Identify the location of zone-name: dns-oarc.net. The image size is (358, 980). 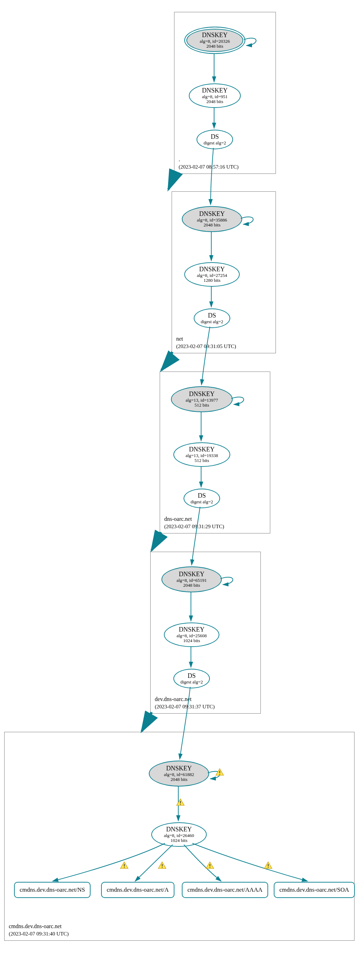
(178, 519).